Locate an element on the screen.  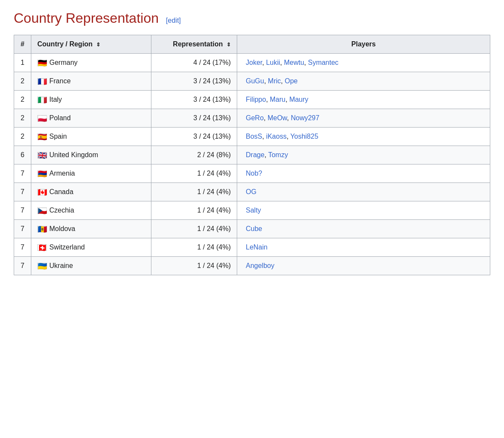
flag-icon: 🇫🇷 is located at coordinates (42, 82).